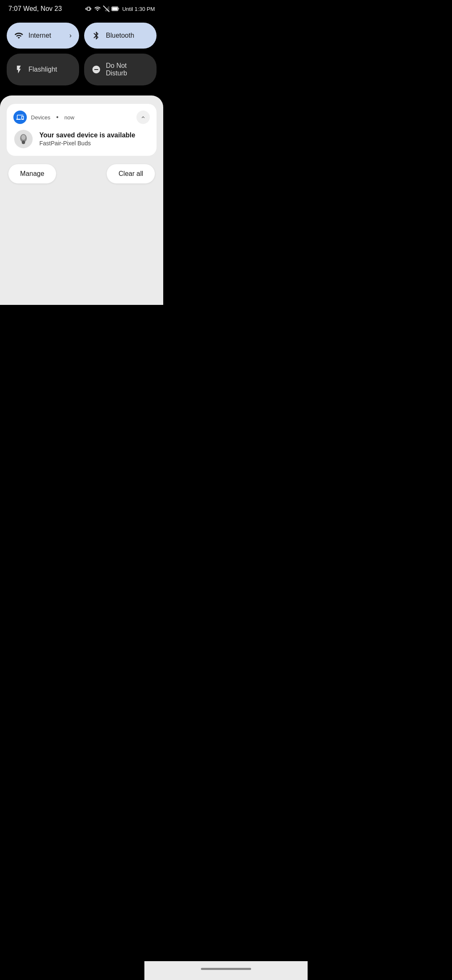 Image resolution: width=452 pixels, height=980 pixels. What do you see at coordinates (121, 70) in the screenshot?
I see `tile-do-not-disturb: Do Not Disturb` at bounding box center [121, 70].